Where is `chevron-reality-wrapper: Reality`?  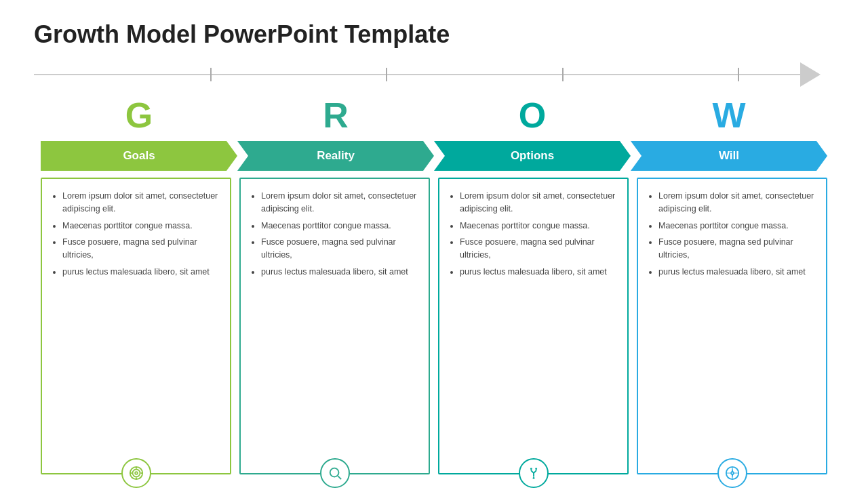
chevron-reality-wrapper: Reality is located at coordinates (336, 156).